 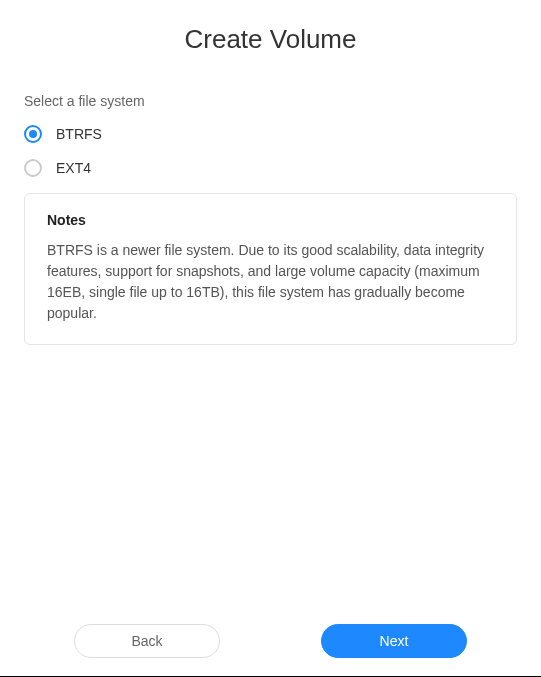 I want to click on back-button: Back, so click(x=147, y=641).